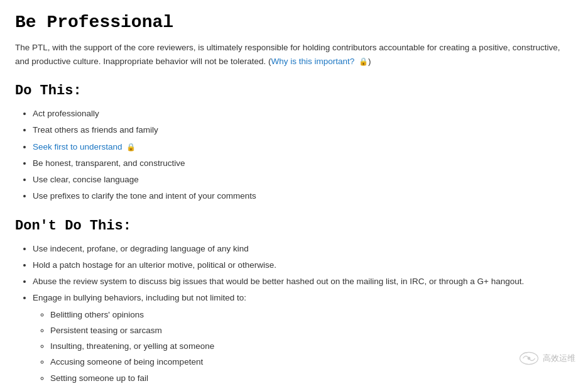 The image size is (588, 386). Describe the element at coordinates (312, 378) in the screenshot. I see `list-item: Setting someone up to fail` at that location.